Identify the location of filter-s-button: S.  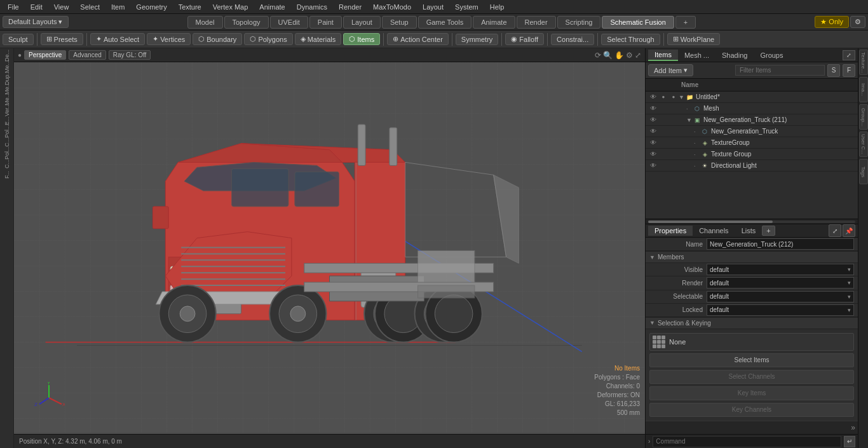
(834, 71).